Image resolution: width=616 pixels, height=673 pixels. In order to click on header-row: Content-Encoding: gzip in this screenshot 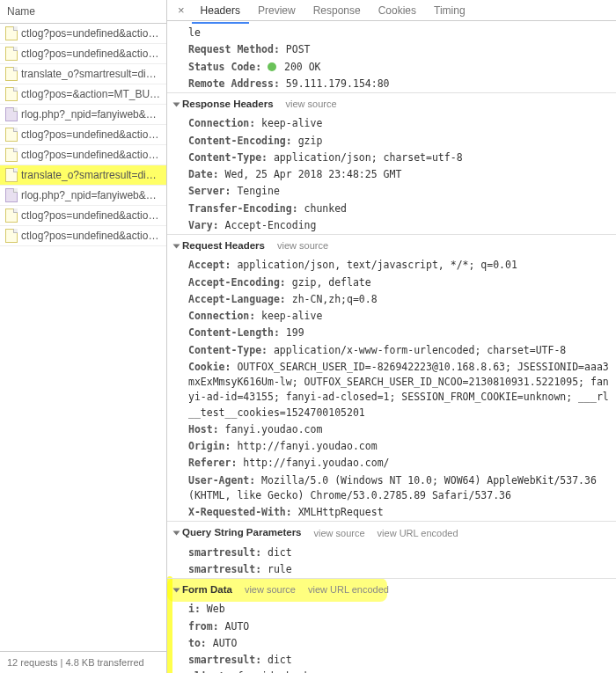, I will do `click(392, 141)`.